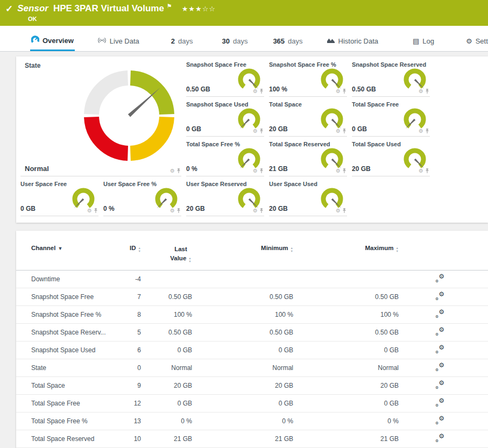 The width and height of the screenshot is (488, 448). What do you see at coordinates (65, 257) in the screenshot?
I see `column-header-channel: Channel▼` at bounding box center [65, 257].